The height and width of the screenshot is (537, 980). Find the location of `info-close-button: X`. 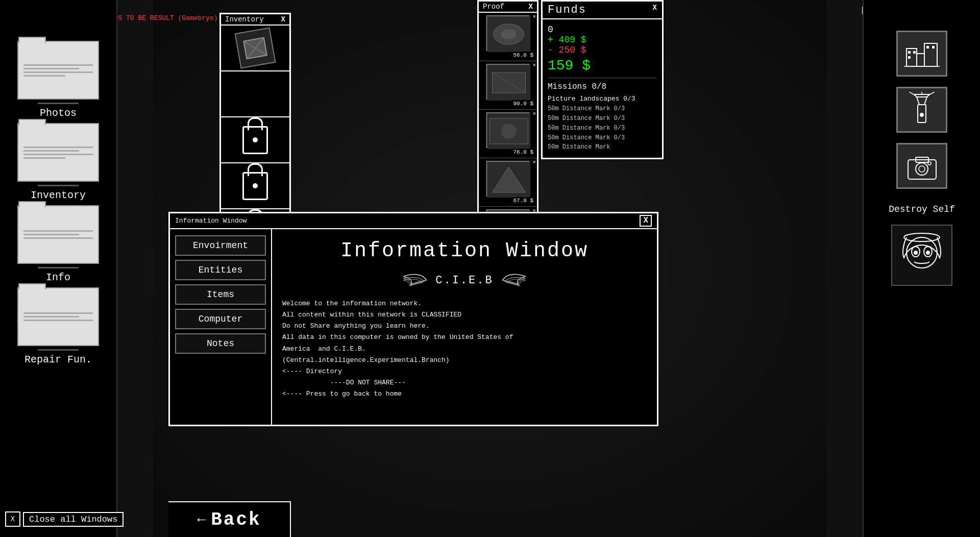

info-close-button: X is located at coordinates (646, 221).